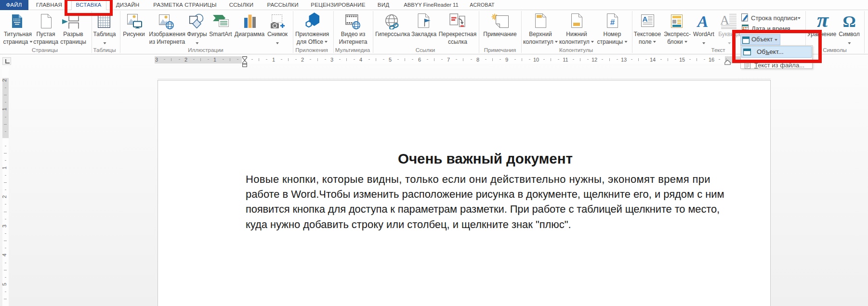  I want to click on svg-text: π, so click(823, 20).